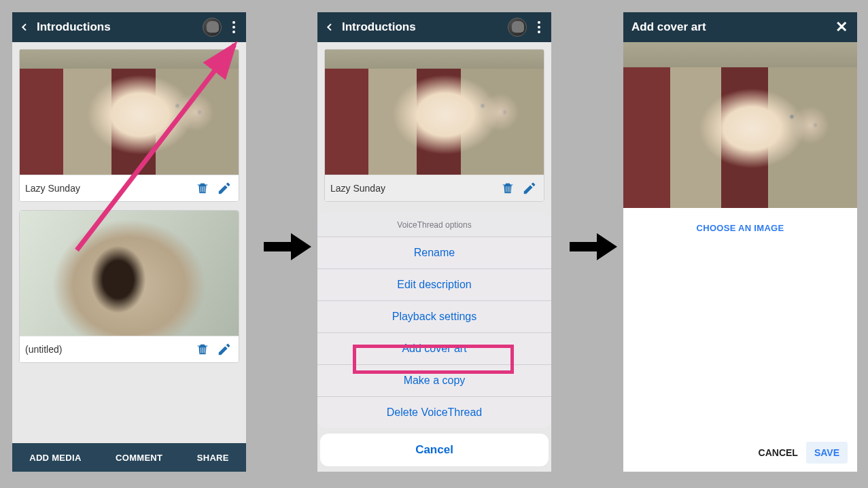 The height and width of the screenshot is (488, 868). What do you see at coordinates (434, 450) in the screenshot?
I see `cancel-button: Cancel` at bounding box center [434, 450].